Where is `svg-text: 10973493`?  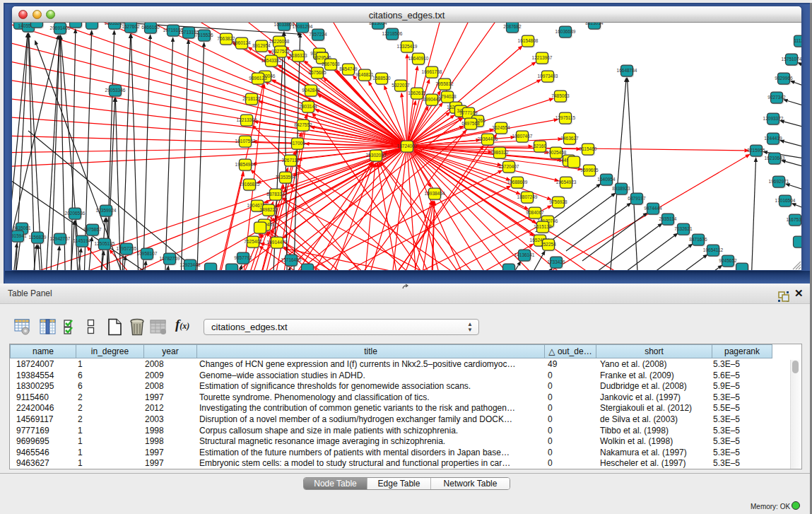
svg-text: 10973493 is located at coordinates (548, 76).